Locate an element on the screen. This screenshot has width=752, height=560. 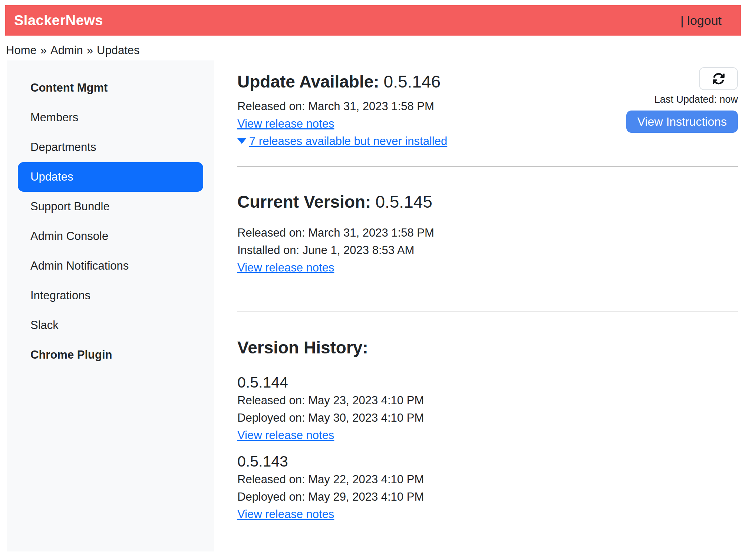
history-version-number: 0.5.144 is located at coordinates (488, 382).